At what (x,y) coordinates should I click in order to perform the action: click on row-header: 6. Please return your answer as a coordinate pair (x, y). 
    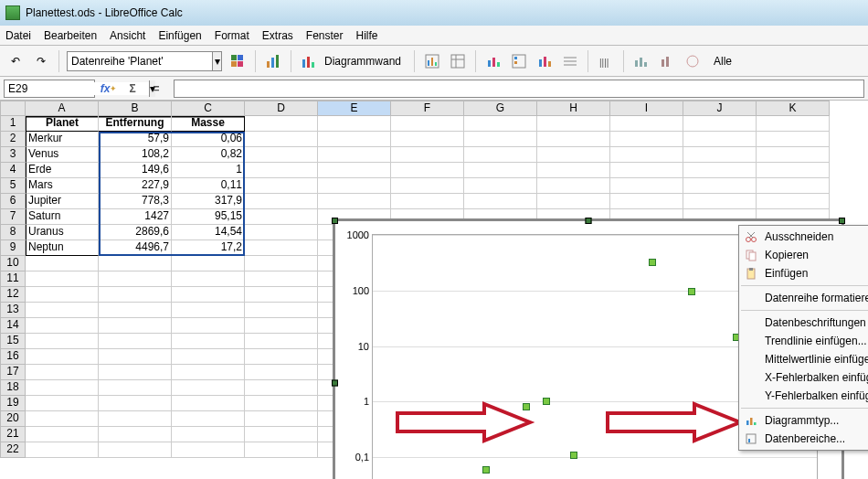
    Looking at the image, I should click on (13, 201).